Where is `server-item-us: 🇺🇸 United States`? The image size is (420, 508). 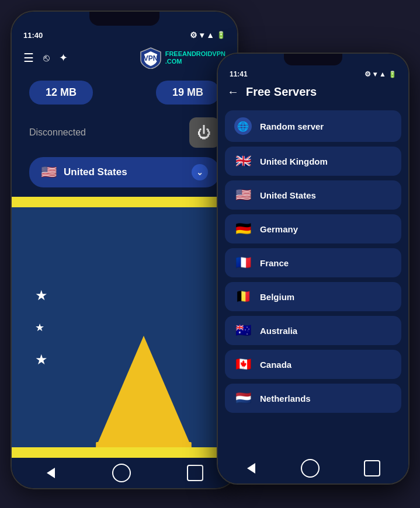 server-item-us: 🇺🇸 United States is located at coordinates (313, 195).